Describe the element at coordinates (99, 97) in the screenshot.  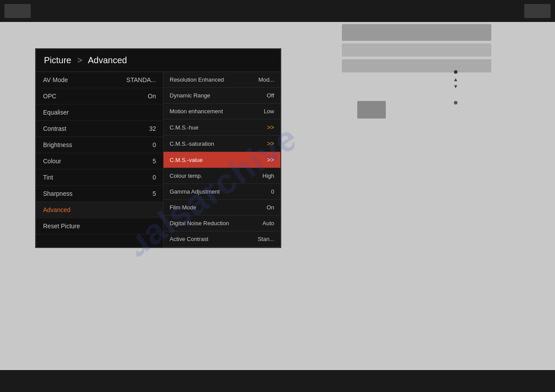
I see `left-menu-item-opc: OPCOn` at that location.